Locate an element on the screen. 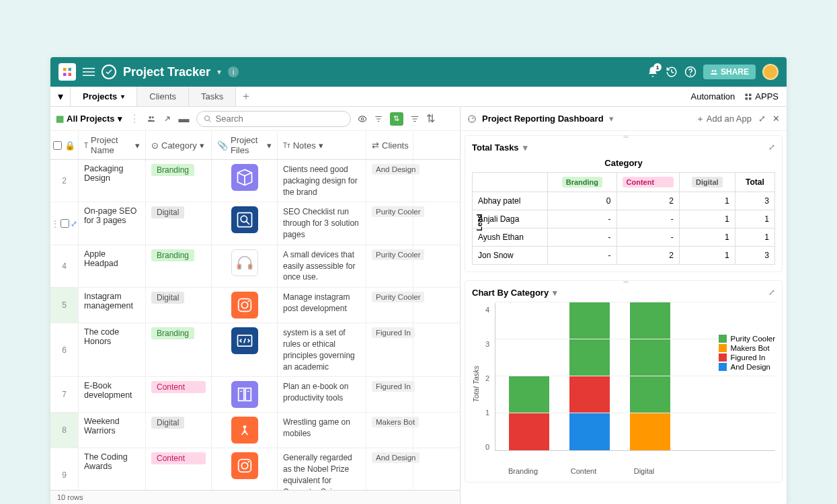 Image resolution: width=837 pixels, height=504 pixels. col-files: 📎 Project Files ▾ is located at coordinates (245, 145).